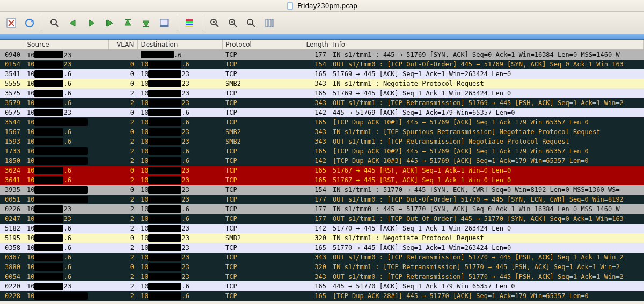 The width and height of the screenshot is (644, 304). Describe the element at coordinates (322, 190) in the screenshot. I see `packet-row: 39351001023TCP154IN s1/tmm1 : 51770 → 44…` at that location.